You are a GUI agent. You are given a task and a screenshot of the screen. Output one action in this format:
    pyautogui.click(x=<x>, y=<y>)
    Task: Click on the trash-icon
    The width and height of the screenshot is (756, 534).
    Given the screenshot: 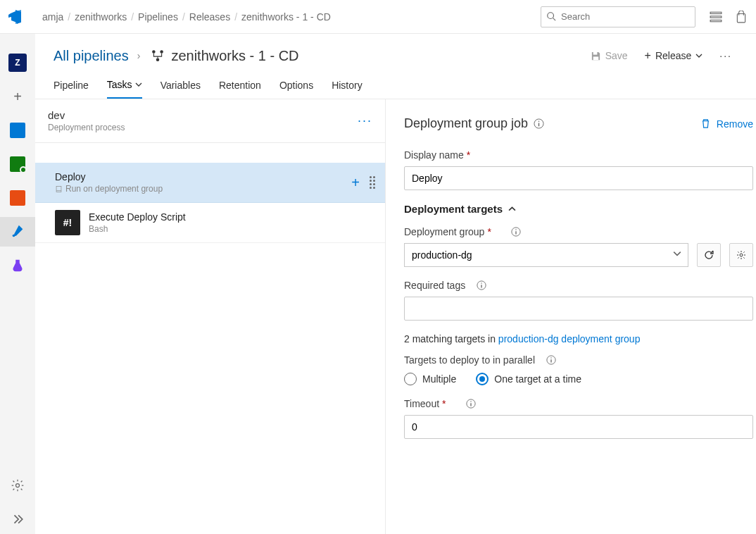 What is the action you would take?
    pyautogui.click(x=705, y=124)
    